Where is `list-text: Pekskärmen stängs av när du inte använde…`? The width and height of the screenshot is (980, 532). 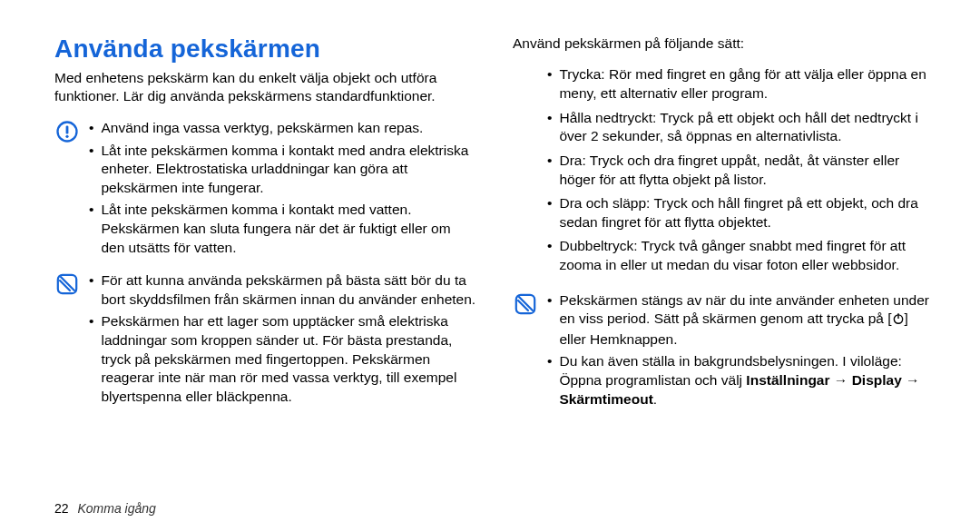 list-text: Pekskärmen stängs av när du inte använde… is located at coordinates (747, 320).